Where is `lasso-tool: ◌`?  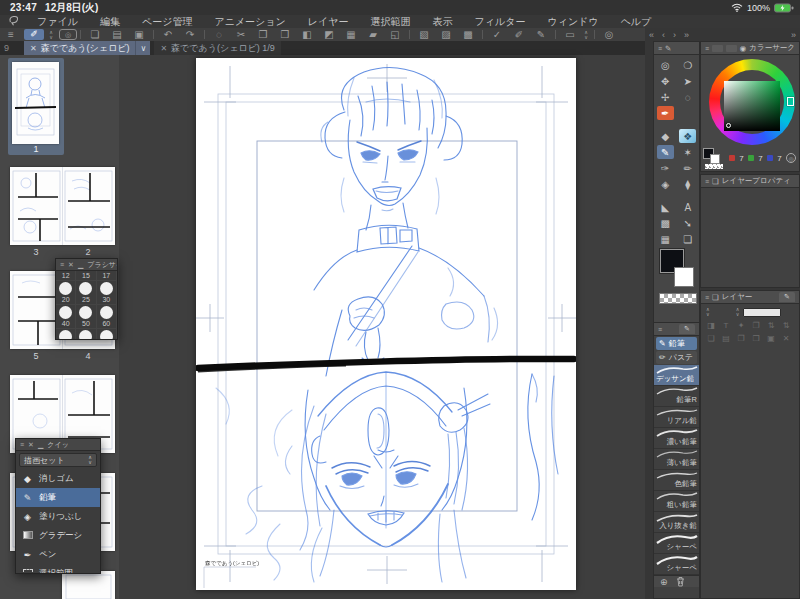
lasso-tool: ◌ is located at coordinates (688, 97).